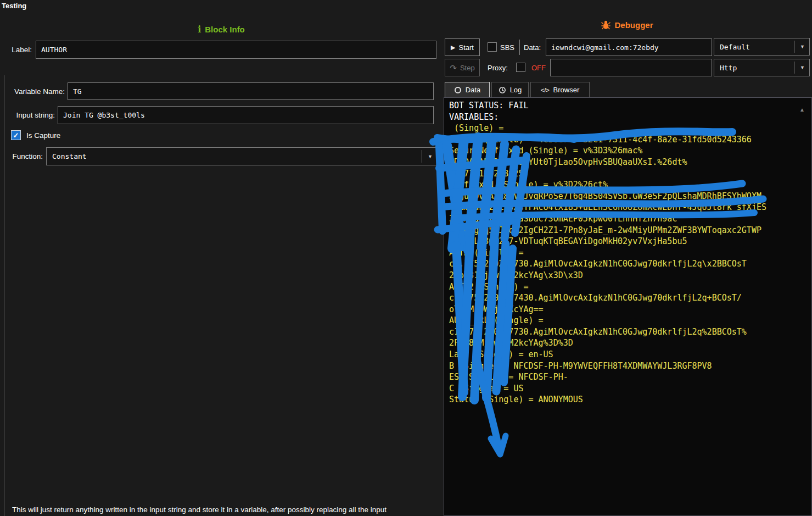 This screenshot has width=812, height=516. Describe the element at coordinates (453, 68) in the screenshot. I see `step-icon: ↷` at that location.